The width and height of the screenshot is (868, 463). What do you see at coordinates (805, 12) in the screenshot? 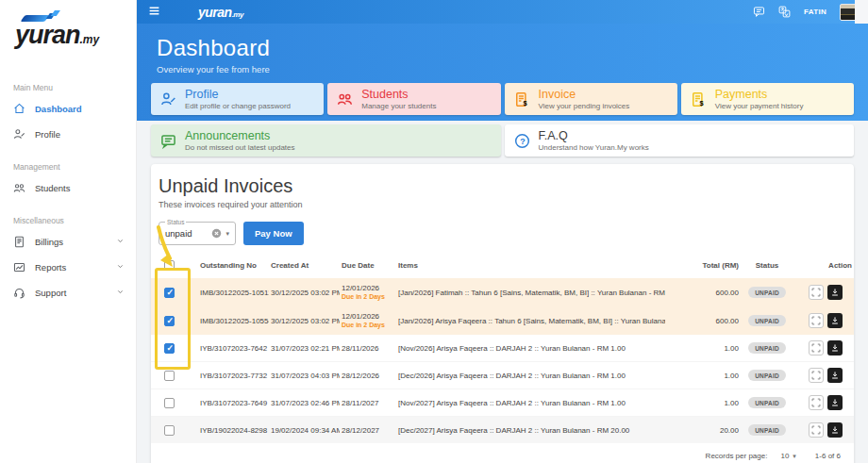
I see `topbar-right: FATIN` at bounding box center [805, 12].